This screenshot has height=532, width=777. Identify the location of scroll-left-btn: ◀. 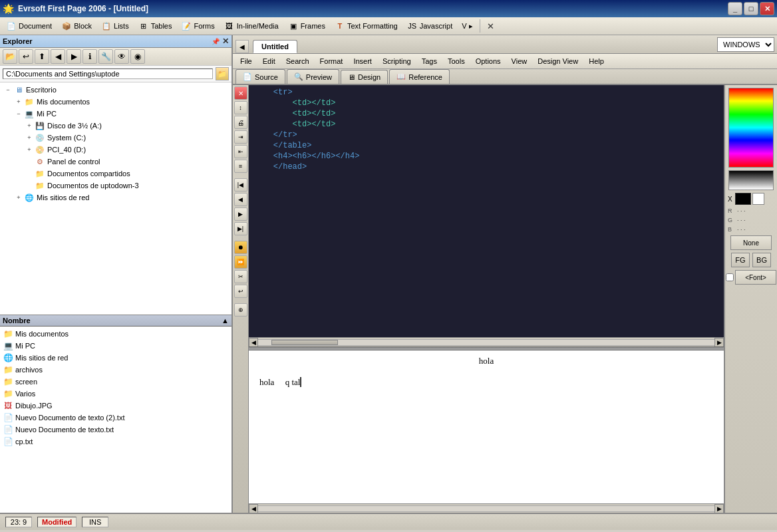
(253, 342).